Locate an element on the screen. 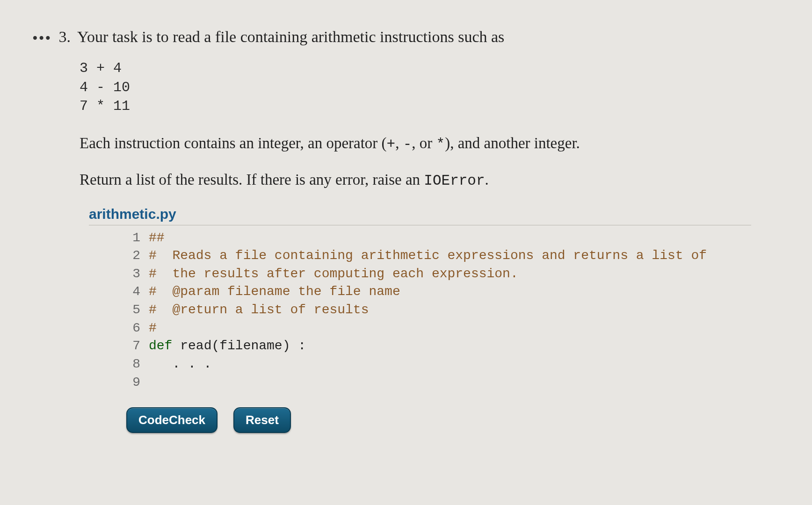 The image size is (812, 505). desc-text: ), and another integer. is located at coordinates (513, 143).